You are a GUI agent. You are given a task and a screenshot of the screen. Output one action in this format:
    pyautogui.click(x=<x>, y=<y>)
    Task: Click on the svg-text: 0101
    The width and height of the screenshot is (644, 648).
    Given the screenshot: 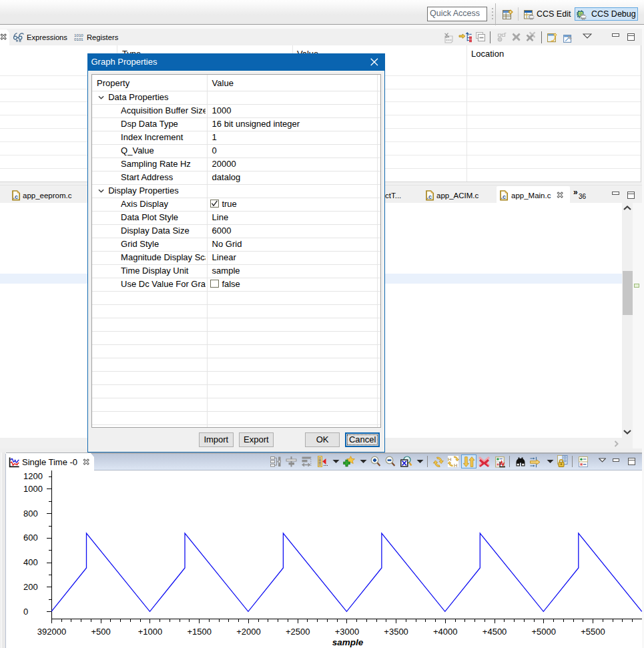 What is the action you would take?
    pyautogui.click(x=79, y=39)
    